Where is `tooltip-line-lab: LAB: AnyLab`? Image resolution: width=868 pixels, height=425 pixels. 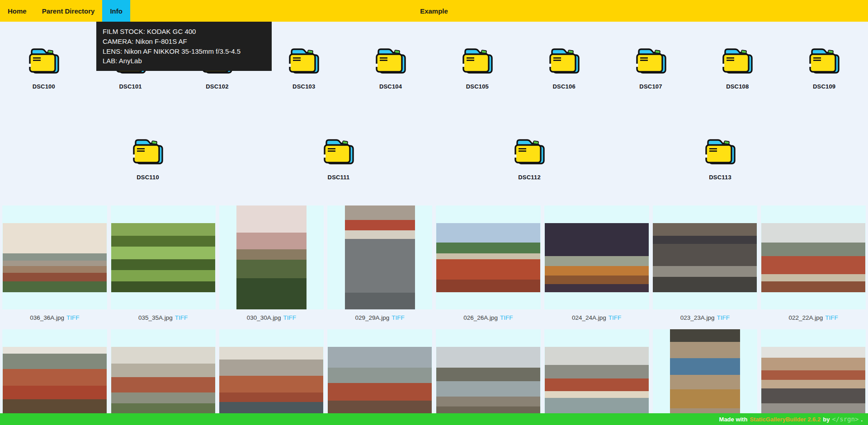
tooltip-line-lab: LAB: AnyLab is located at coordinates (184, 61).